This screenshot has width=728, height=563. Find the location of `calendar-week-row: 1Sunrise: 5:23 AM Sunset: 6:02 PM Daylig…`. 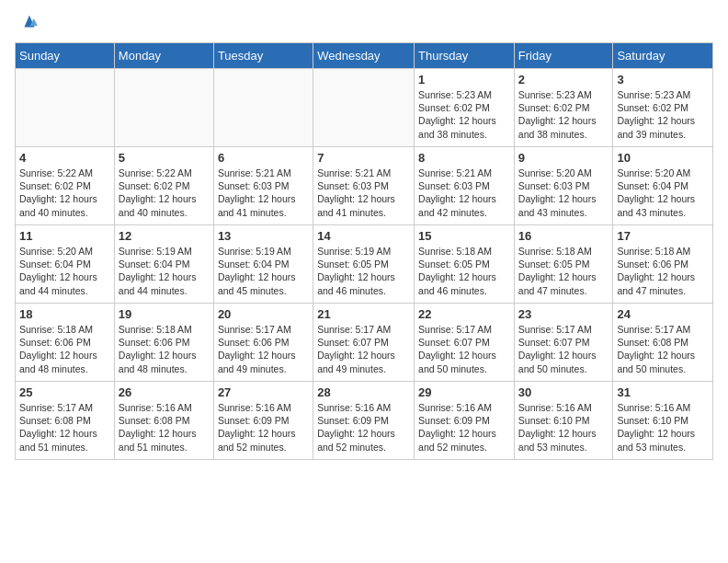

calendar-week-row: 1Sunrise: 5:23 AM Sunset: 6:02 PM Daylig… is located at coordinates (364, 109).